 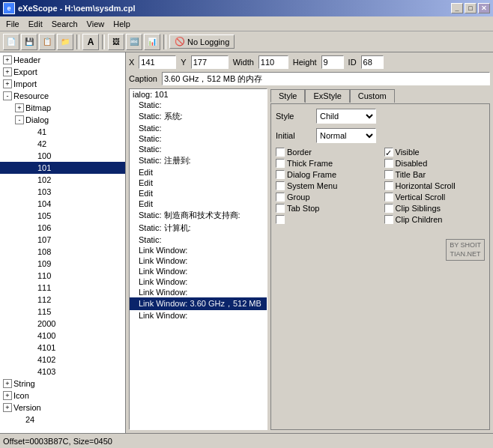 I want to click on no-logging-button: 🚫 No Logging, so click(x=202, y=42).